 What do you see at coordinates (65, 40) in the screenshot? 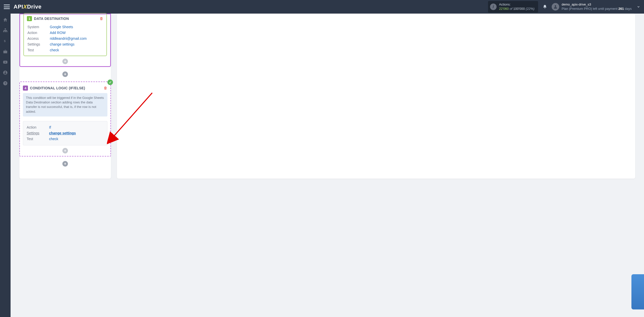
I see `destination-block-wrapper: 1 DATA DESTINATION SystemGoogle Sheets A…` at bounding box center [65, 40].